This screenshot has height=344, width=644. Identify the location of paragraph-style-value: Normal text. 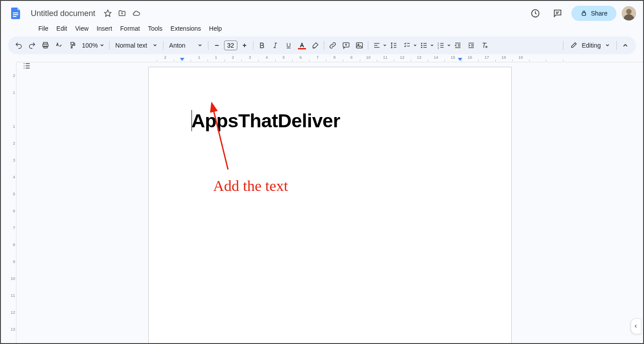
(131, 45).